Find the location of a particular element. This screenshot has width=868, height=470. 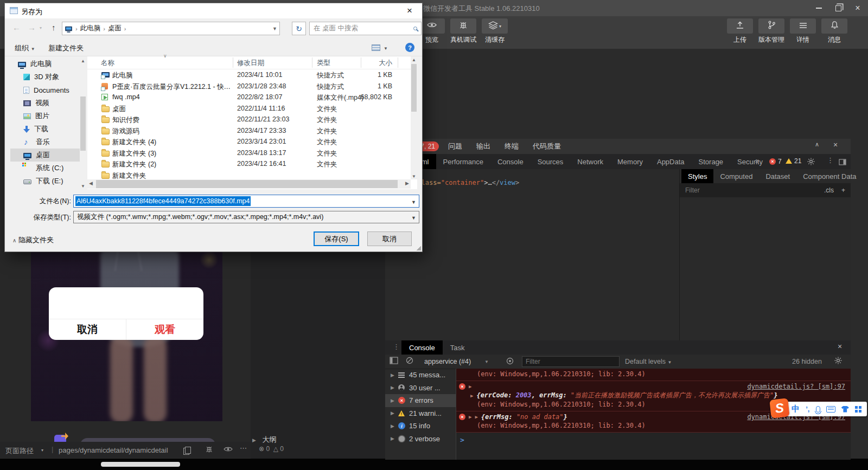

breadcrumb-item: 桌面 › is located at coordinates (117, 28).